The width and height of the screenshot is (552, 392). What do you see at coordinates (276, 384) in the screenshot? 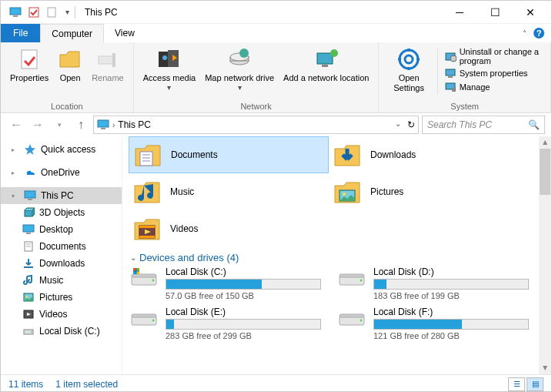
I see `statusbar: 11 items 1 item selected ☰ ▤` at bounding box center [276, 384].